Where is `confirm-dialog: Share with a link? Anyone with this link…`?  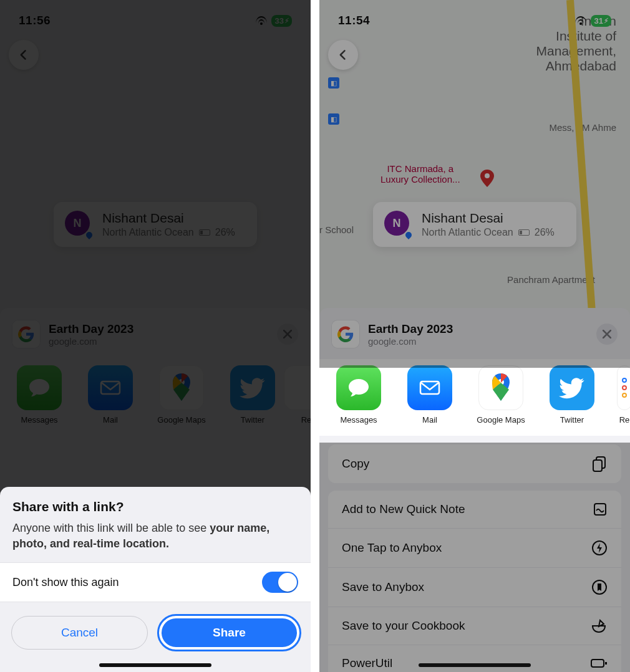
confirm-dialog: Share with a link? Anyone with this link… is located at coordinates (155, 580).